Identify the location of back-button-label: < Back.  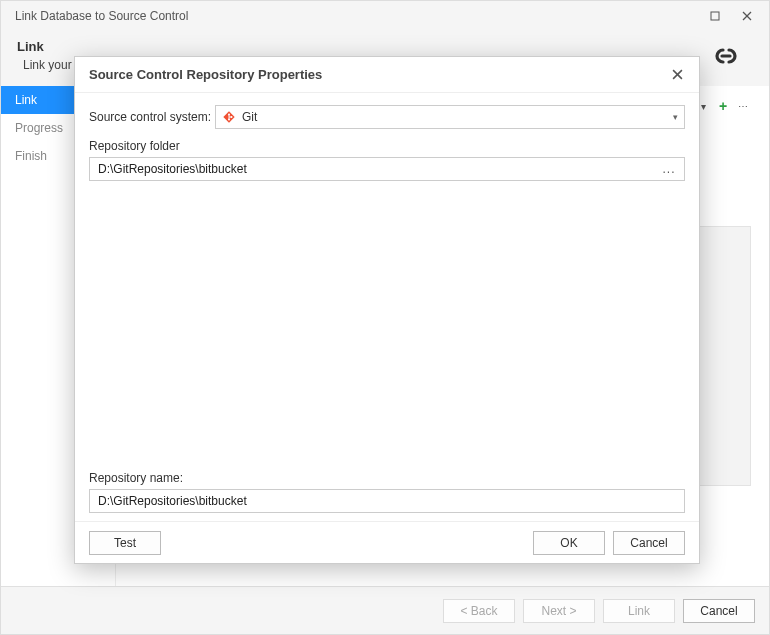
(478, 611).